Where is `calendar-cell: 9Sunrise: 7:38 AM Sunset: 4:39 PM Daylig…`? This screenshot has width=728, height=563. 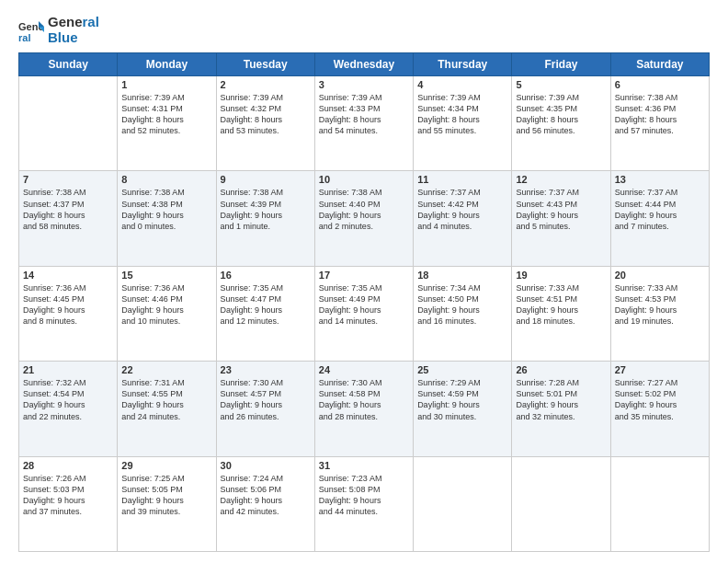
calendar-cell: 9Sunrise: 7:38 AM Sunset: 4:39 PM Daylig… is located at coordinates (265, 219).